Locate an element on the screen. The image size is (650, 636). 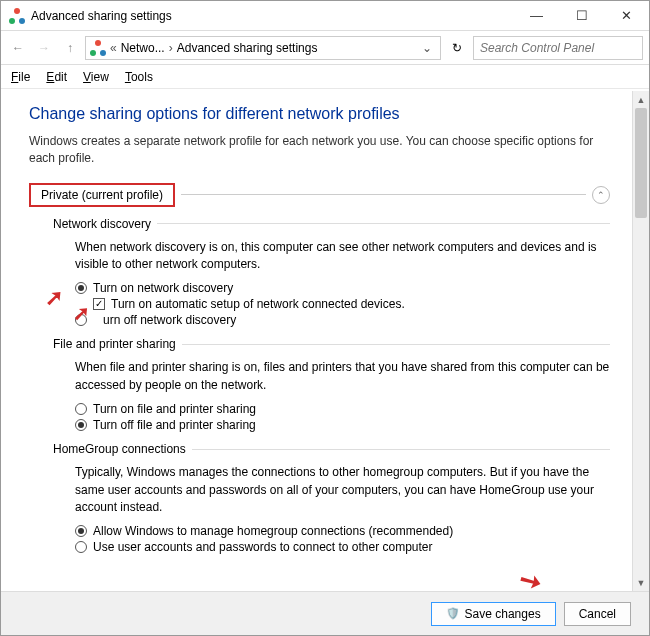
section-description: When file and printer sharing is on, fil… is located at coordinates (342, 376).